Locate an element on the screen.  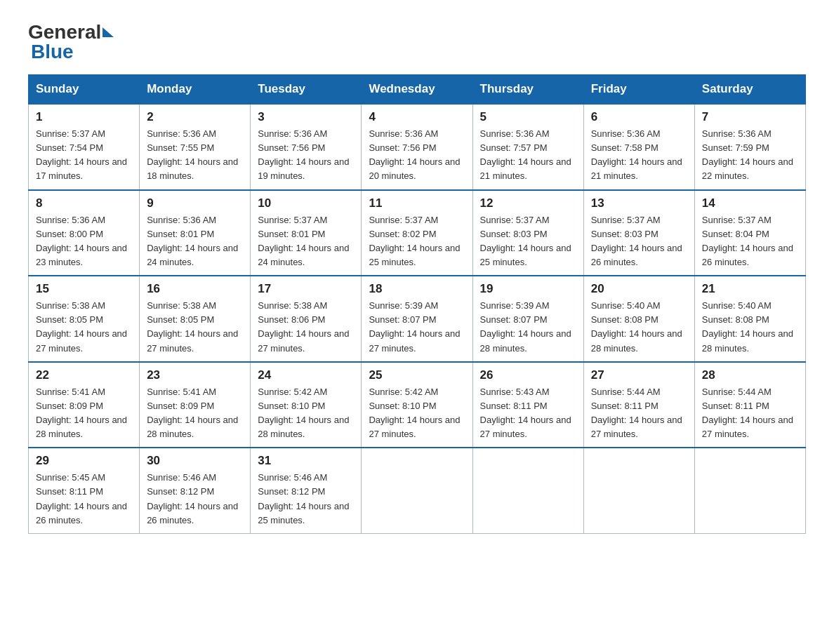
calendar-day-cell: 14Sunrise: 5:37 AMSunset: 8:04 PMDayligh… is located at coordinates (750, 233).